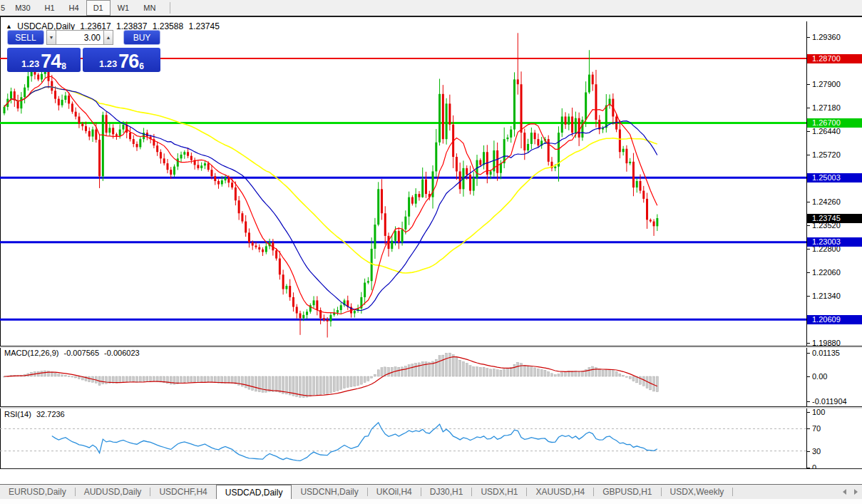 The image size is (862, 504). Describe the element at coordinates (23, 8) in the screenshot. I see `timeframe-button-m30: M30` at that location.